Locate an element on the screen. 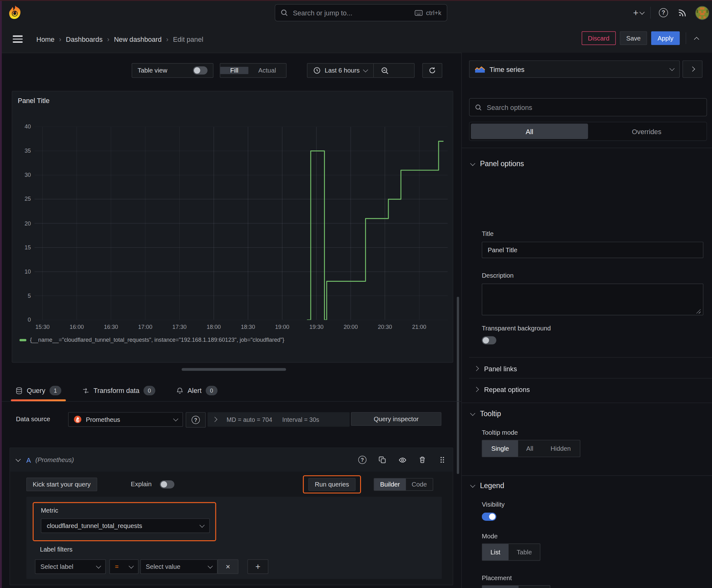 The height and width of the screenshot is (588, 712). label-filters-label: Label filters is located at coordinates (56, 549).